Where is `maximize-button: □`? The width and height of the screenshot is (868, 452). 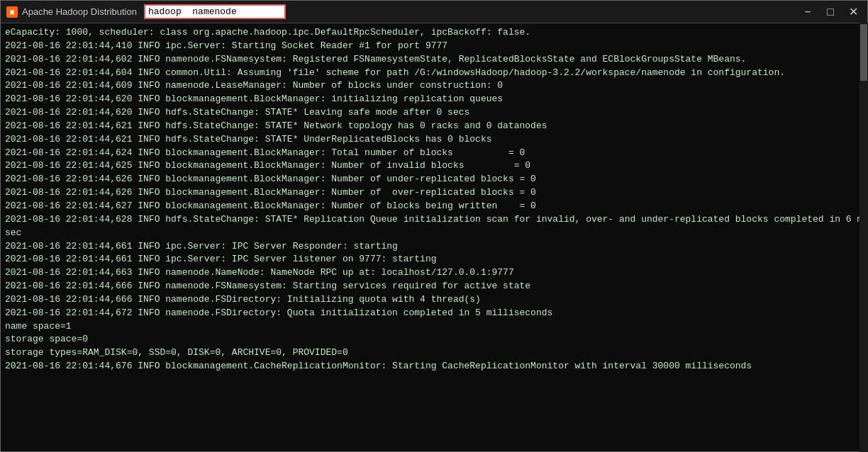 maximize-button: □ is located at coordinates (830, 12).